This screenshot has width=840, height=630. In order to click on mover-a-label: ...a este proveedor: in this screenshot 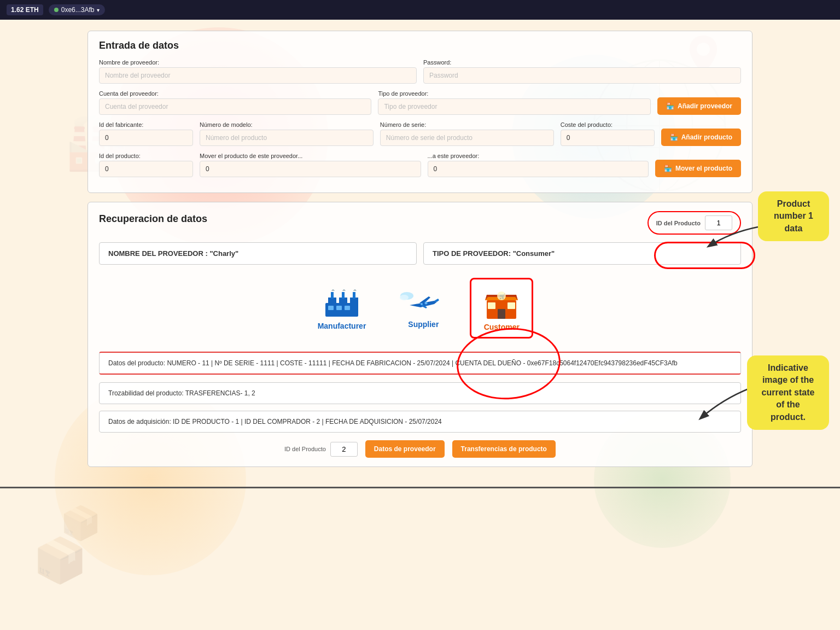, I will do `click(538, 156)`.